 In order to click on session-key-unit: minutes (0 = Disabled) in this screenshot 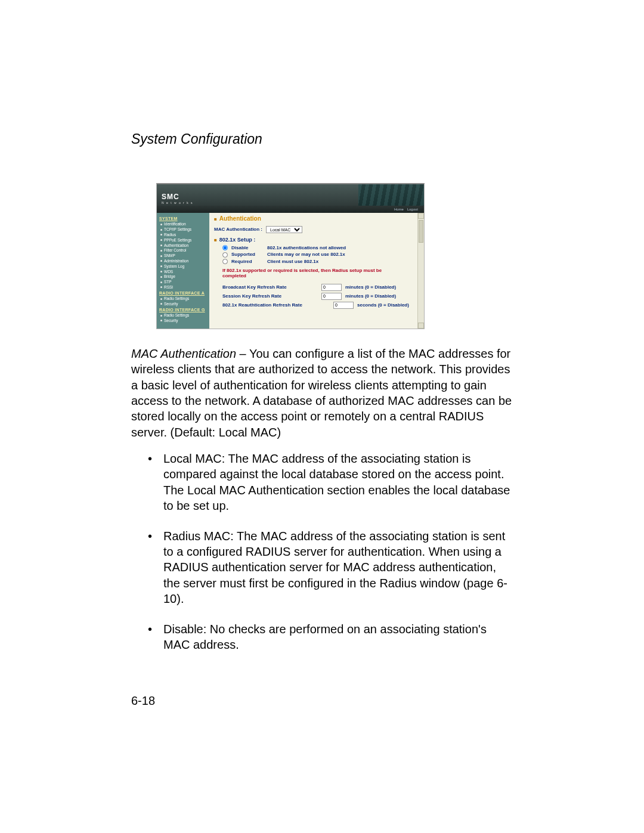, I will do `click(371, 296)`.